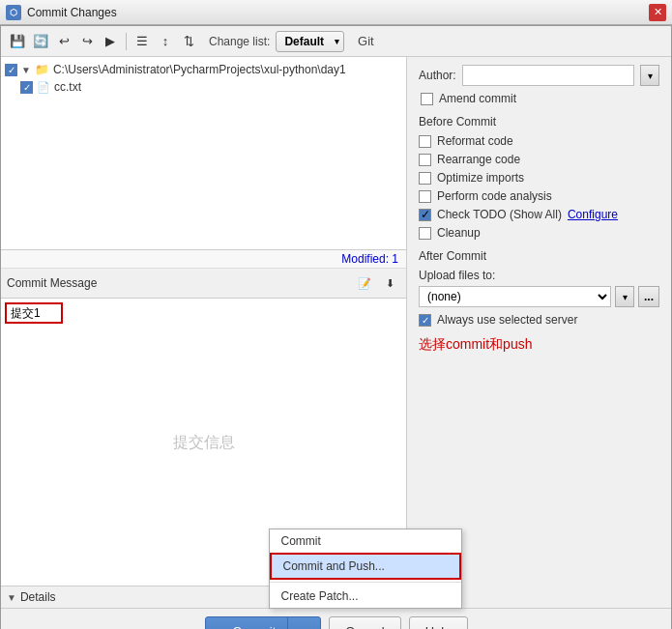  I want to click on before-commit-label: Before Commit, so click(540, 122).